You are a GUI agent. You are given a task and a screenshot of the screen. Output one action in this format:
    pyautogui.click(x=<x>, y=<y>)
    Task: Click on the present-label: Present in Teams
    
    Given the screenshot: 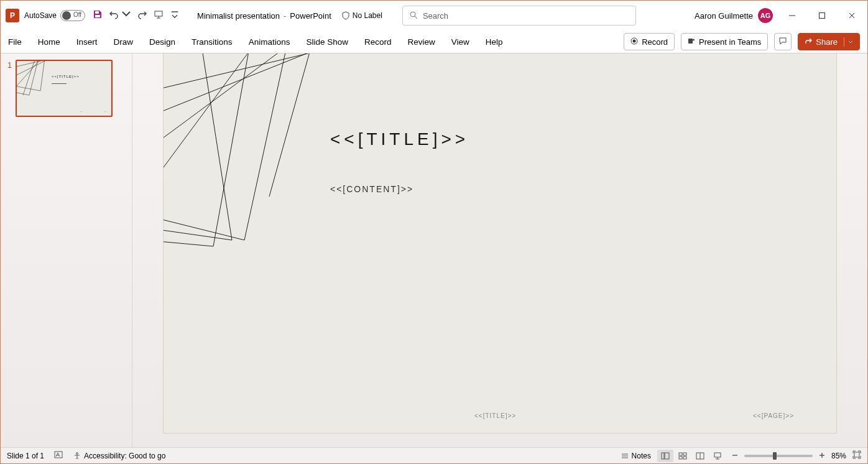 What is the action you would take?
    pyautogui.click(x=730, y=42)
    